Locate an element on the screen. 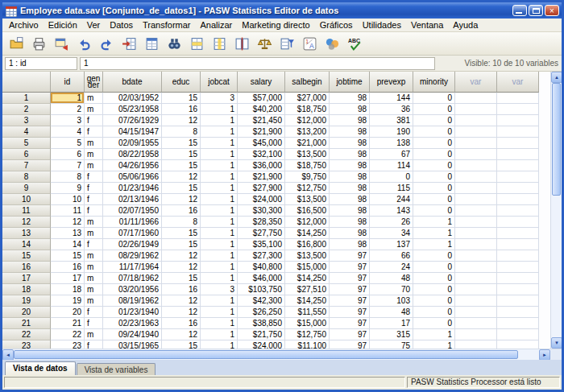  cell-jobtime-row11: 98 is located at coordinates (350, 211).